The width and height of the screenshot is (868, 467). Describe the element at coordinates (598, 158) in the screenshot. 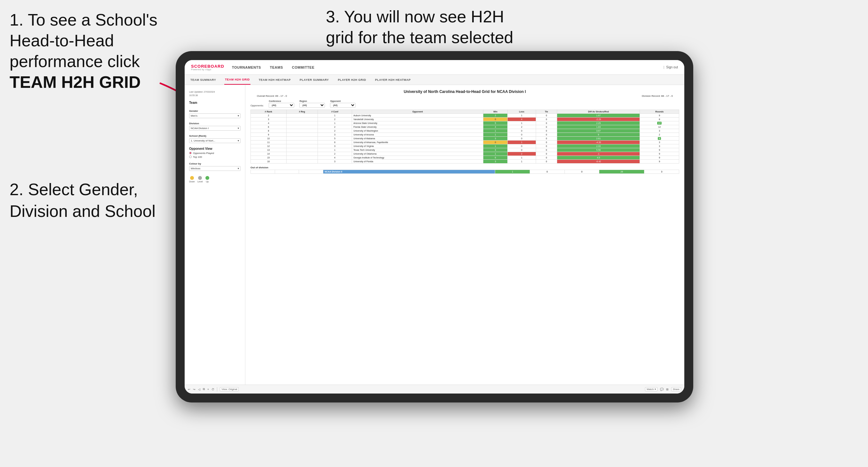

I see `cell-diff: 4.5` at that location.